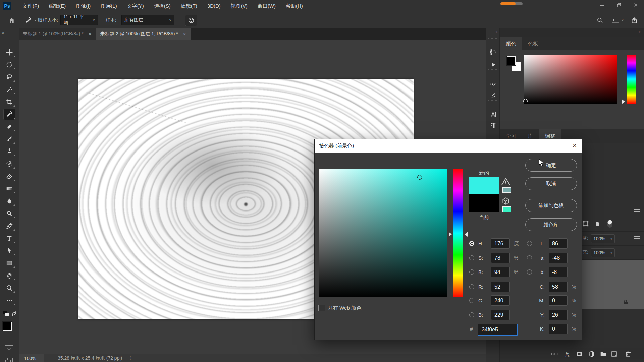 Image resolution: width=644 pixels, height=362 pixels. What do you see at coordinates (551, 205) in the screenshot?
I see `dialog-button-3: 添加到色板` at bounding box center [551, 205].